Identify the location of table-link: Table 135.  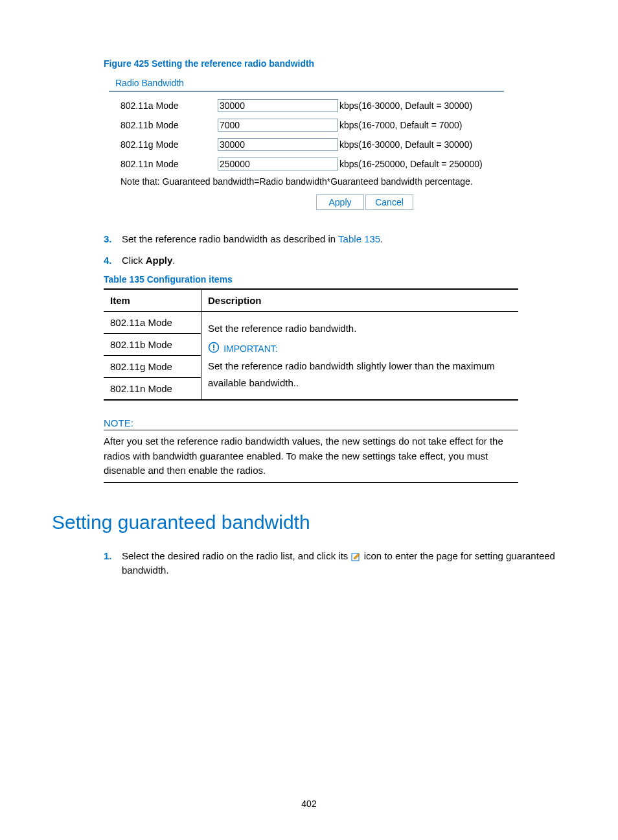
(359, 239).